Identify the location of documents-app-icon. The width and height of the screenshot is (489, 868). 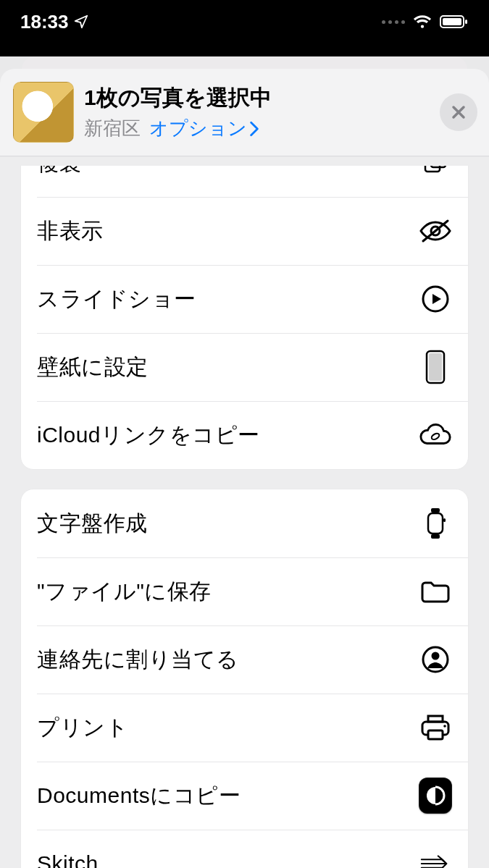
(435, 796).